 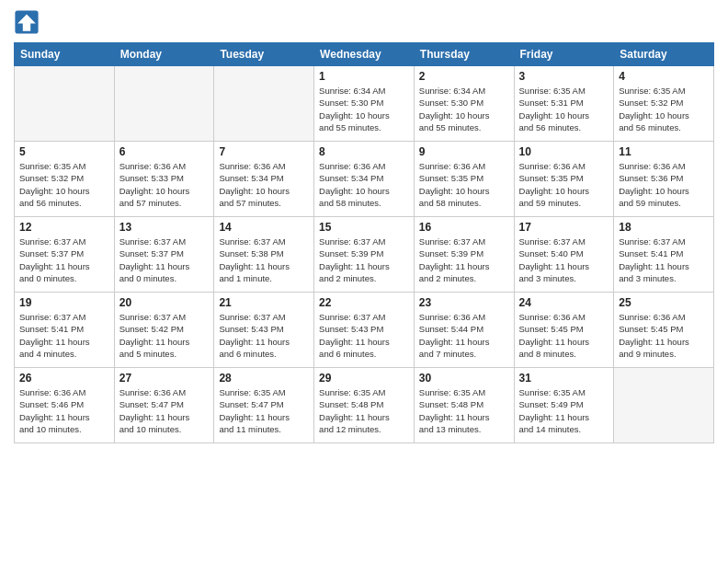 What do you see at coordinates (564, 330) in the screenshot?
I see `calendar-cell: 24Sunrise: 6:36 AM Sunset: 5:45 PM Dayli…` at bounding box center [564, 330].